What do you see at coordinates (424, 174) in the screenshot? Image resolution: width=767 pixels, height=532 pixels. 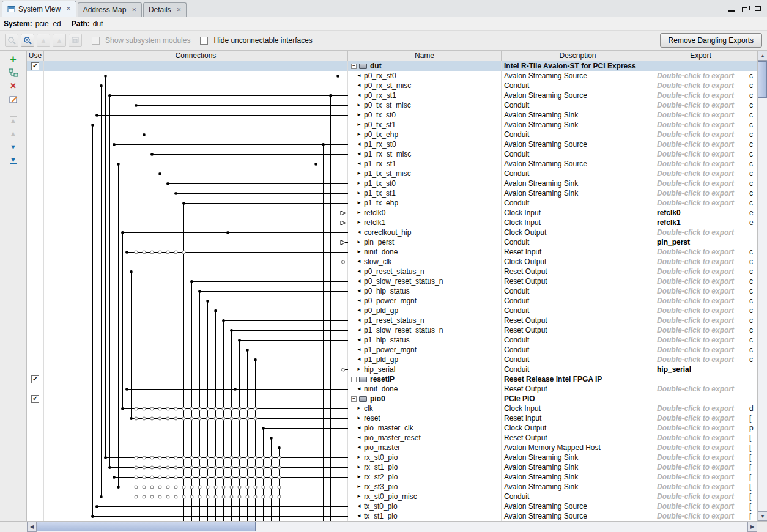 I see `name-cell: ►p1_tx_st_misc` at bounding box center [424, 174].